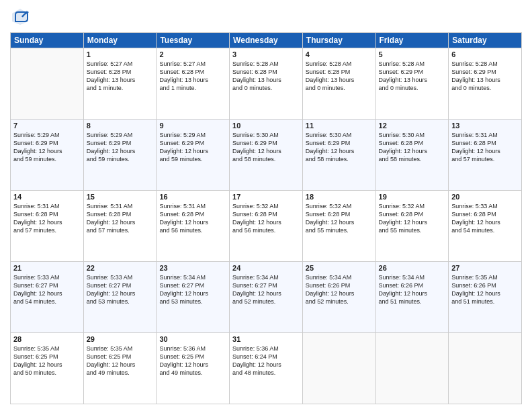 This screenshot has height=411, width=532. Describe the element at coordinates (193, 339) in the screenshot. I see `day-number: 30` at that location.